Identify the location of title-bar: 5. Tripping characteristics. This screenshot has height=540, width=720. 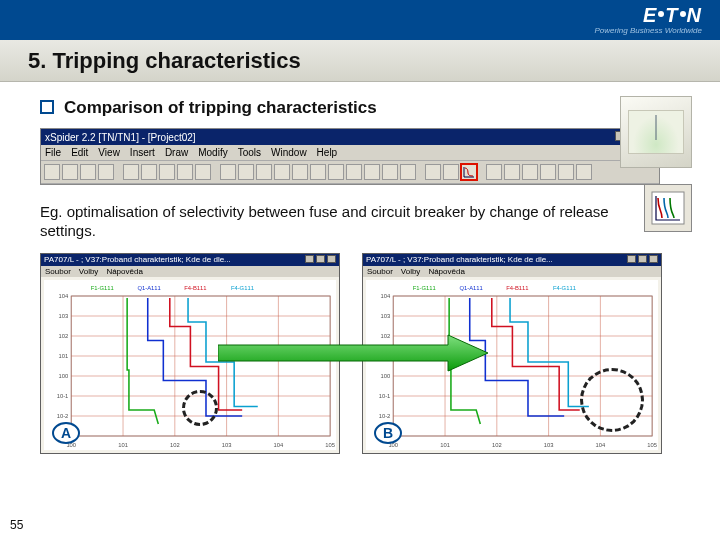
(360, 61).